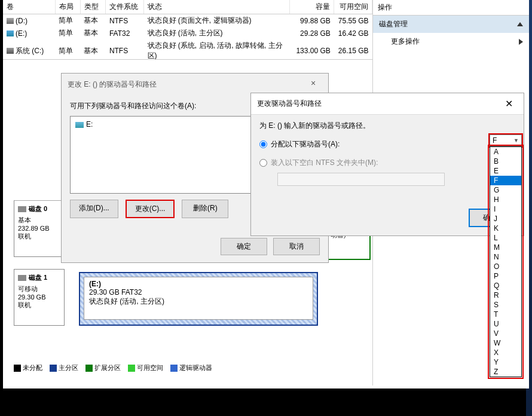 This screenshot has width=532, height=416. I want to click on drive-letter-dropdown: ABEFGHIJKLMNOPQRSTUVWXYZ, so click(506, 262).